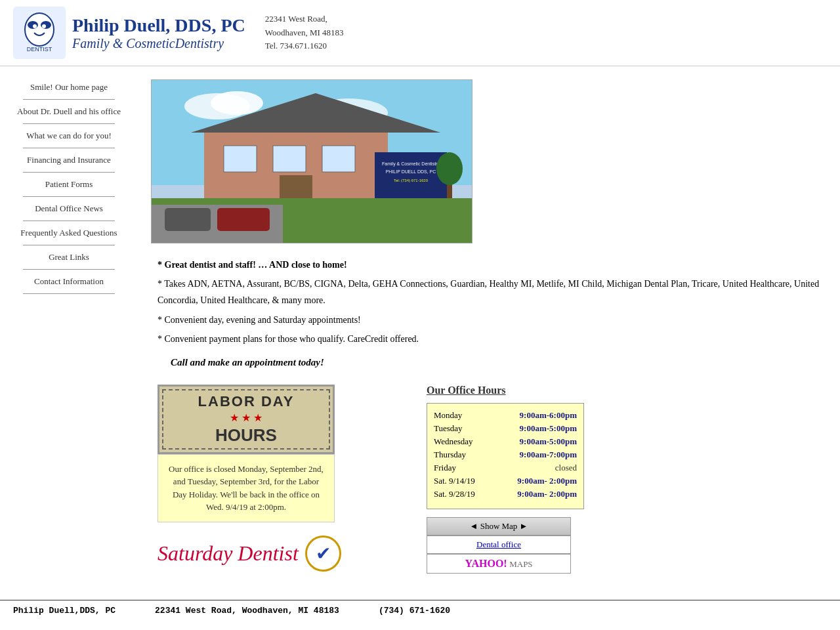 The width and height of the screenshot is (840, 630). What do you see at coordinates (159, 43) in the screenshot?
I see `practice-subtitle: Family & CosmeticDentistry` at bounding box center [159, 43].